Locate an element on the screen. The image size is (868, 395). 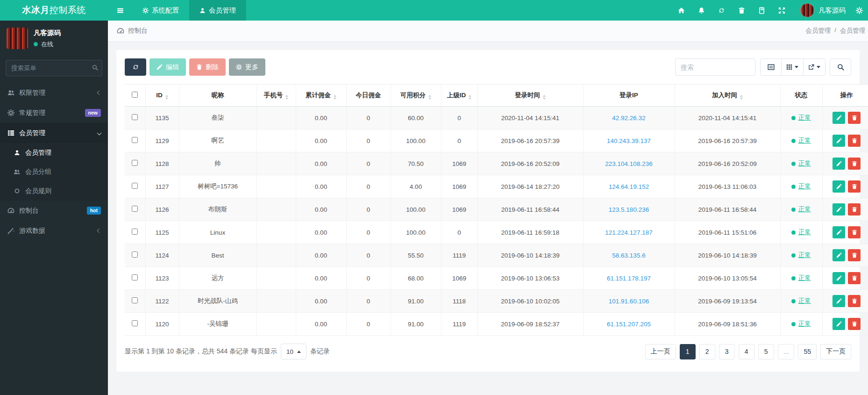
login-ip-link: 101.91.60.106 is located at coordinates (629, 301).